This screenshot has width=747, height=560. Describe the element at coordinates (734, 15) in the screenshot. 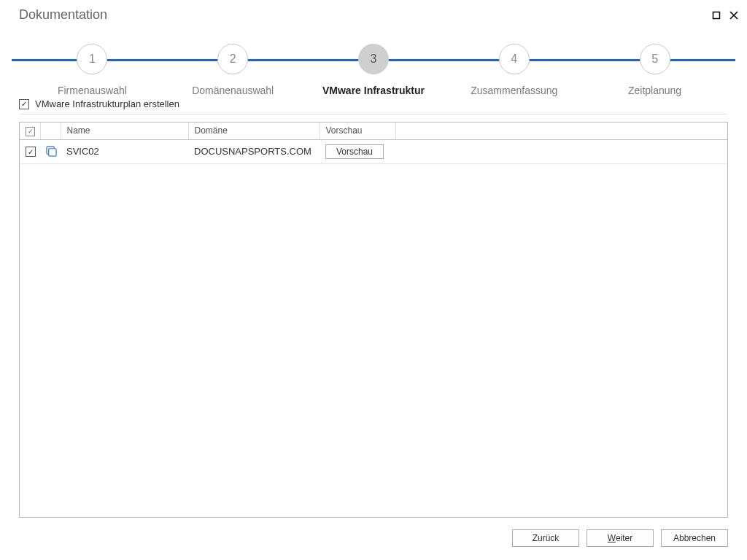

I see `close-icon` at that location.